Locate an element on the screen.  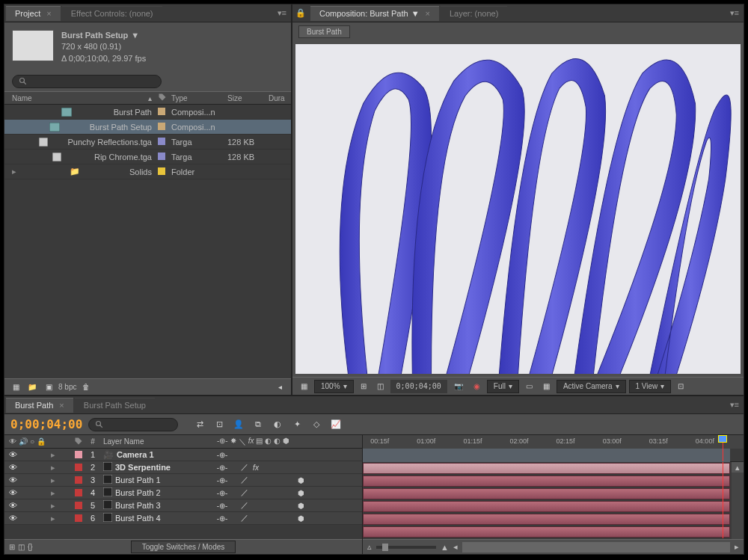
motion-blur-icon: ◐ is located at coordinates (278, 425).